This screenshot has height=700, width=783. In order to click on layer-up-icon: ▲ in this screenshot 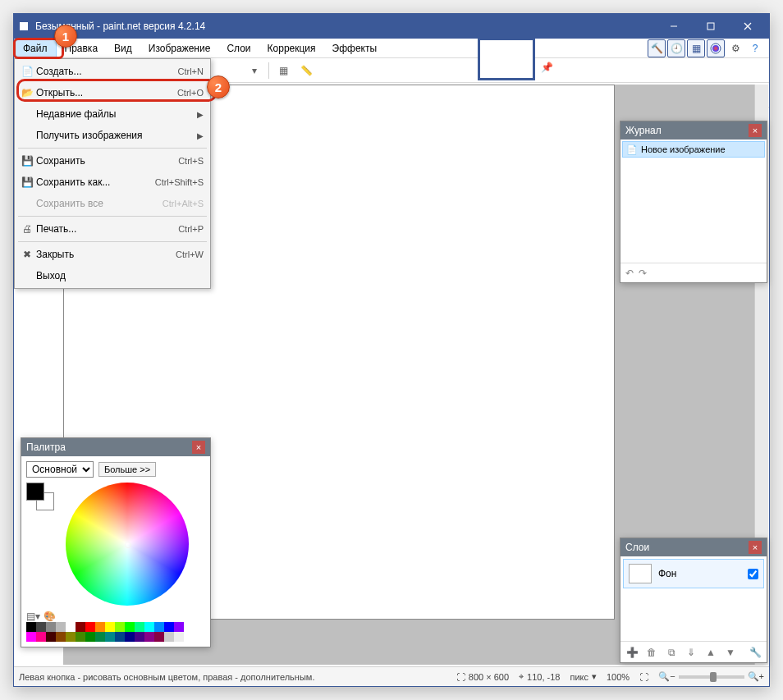, I will do `click(711, 652)`.